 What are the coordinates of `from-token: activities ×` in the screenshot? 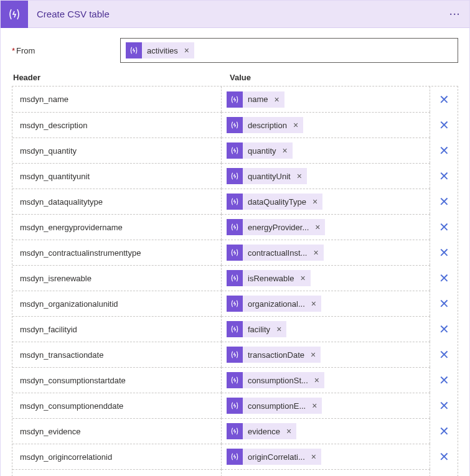 It's located at (160, 50).